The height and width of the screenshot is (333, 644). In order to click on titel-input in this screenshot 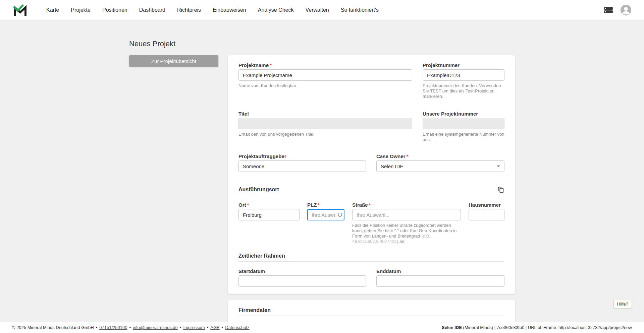, I will do `click(325, 124)`.